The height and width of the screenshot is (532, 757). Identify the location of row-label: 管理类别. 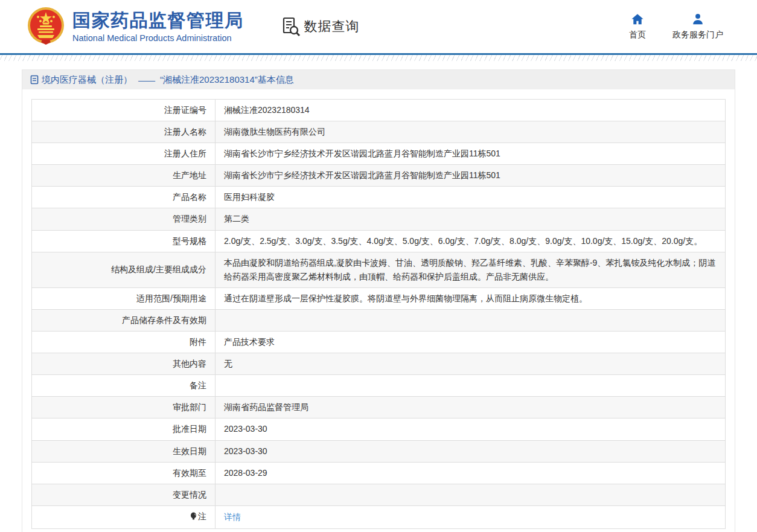
(124, 219).